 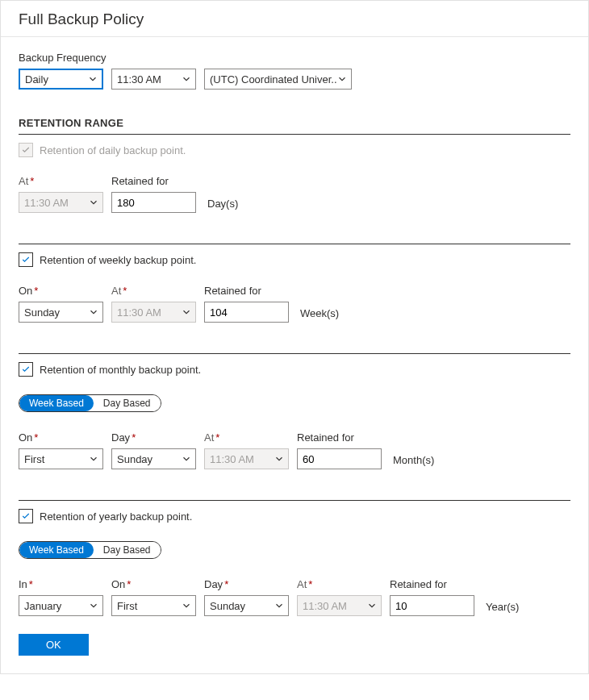 What do you see at coordinates (61, 459) in the screenshot?
I see `monthly-on-select: First` at bounding box center [61, 459].